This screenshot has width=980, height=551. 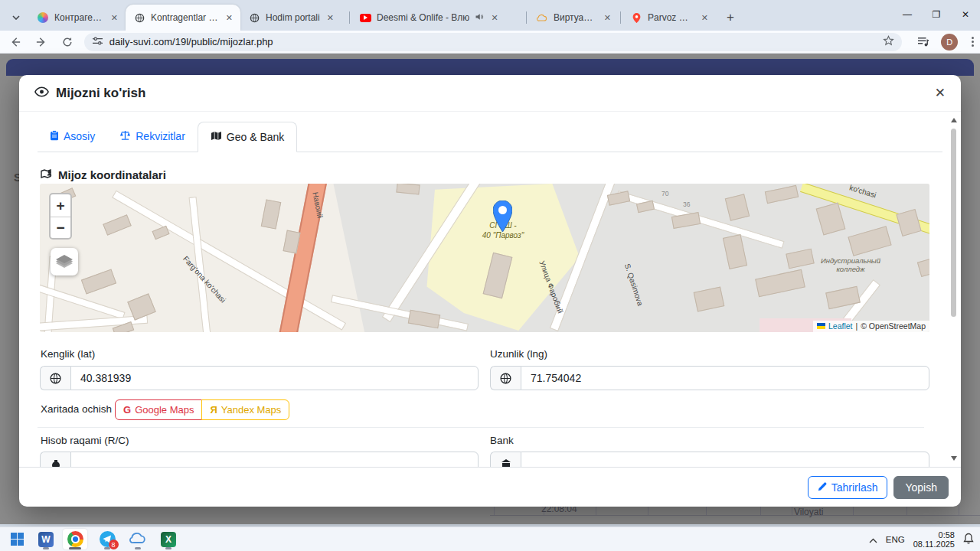 I want to click on globe-icon, so click(x=55, y=378).